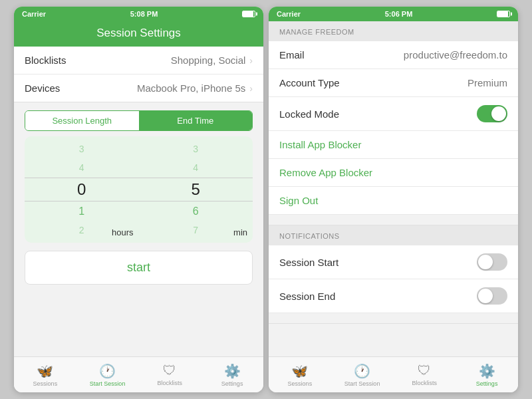 The width and height of the screenshot is (532, 399). I want to click on min-selected: 5, so click(196, 190).